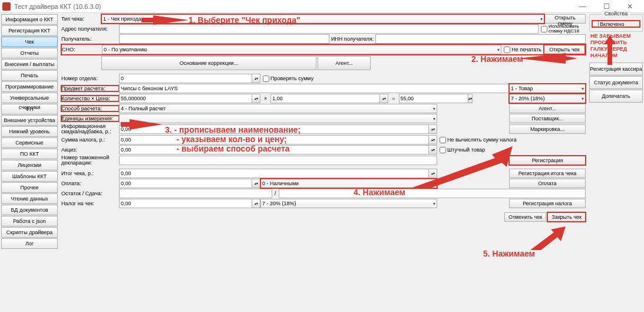 This screenshot has height=312, width=644. What do you see at coordinates (29, 232) in the screenshot?
I see `sidebar-item-19: Скрипты драйвера` at bounding box center [29, 232].